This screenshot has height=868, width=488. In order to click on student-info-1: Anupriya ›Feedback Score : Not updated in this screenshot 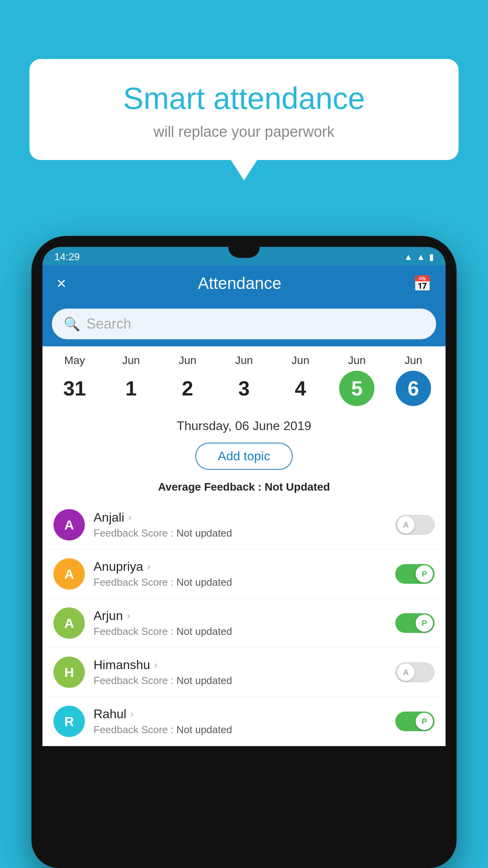, I will do `click(240, 574)`.